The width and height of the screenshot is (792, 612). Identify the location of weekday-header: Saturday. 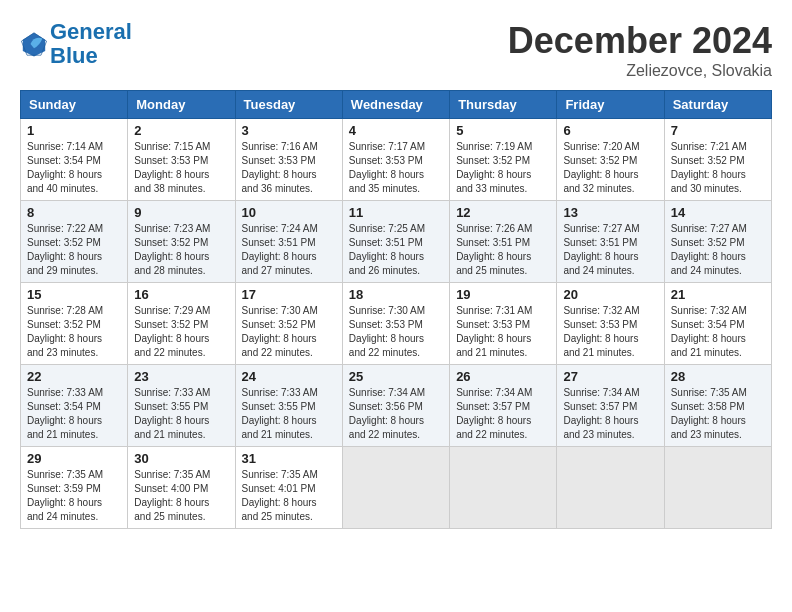
(718, 105).